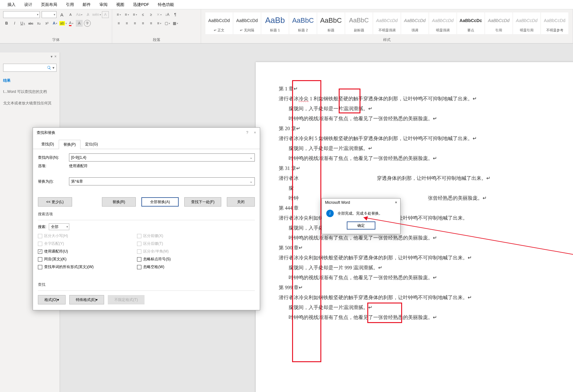  What do you see at coordinates (28, 5) in the screenshot?
I see `ribbon-tab: 设计` at bounding box center [28, 5].